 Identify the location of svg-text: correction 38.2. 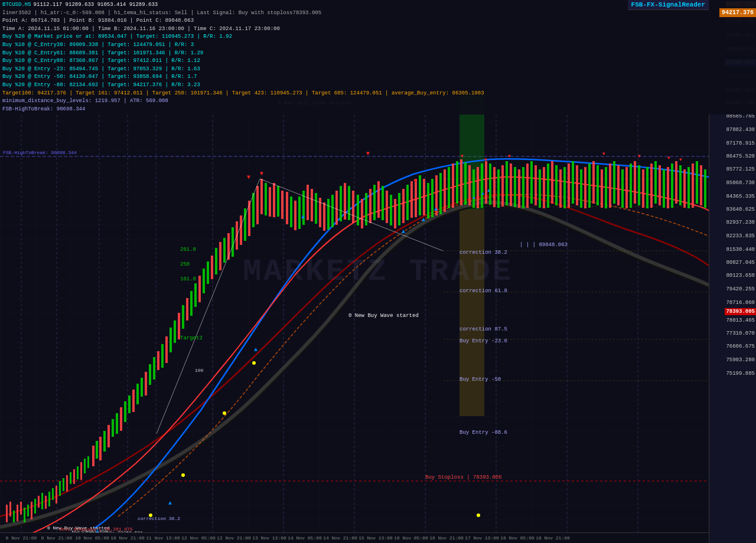
(483, 253).